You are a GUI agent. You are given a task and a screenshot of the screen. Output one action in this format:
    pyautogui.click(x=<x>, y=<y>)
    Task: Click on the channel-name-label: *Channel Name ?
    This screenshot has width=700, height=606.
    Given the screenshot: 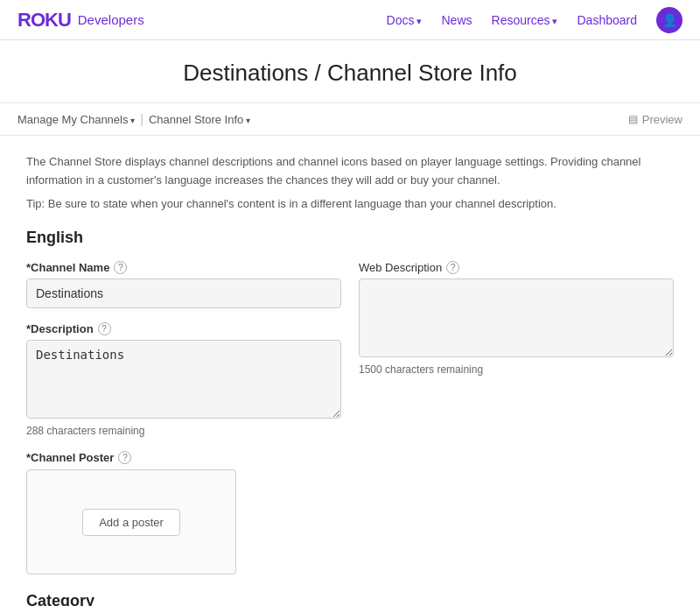 What is the action you would take?
    pyautogui.click(x=184, y=268)
    